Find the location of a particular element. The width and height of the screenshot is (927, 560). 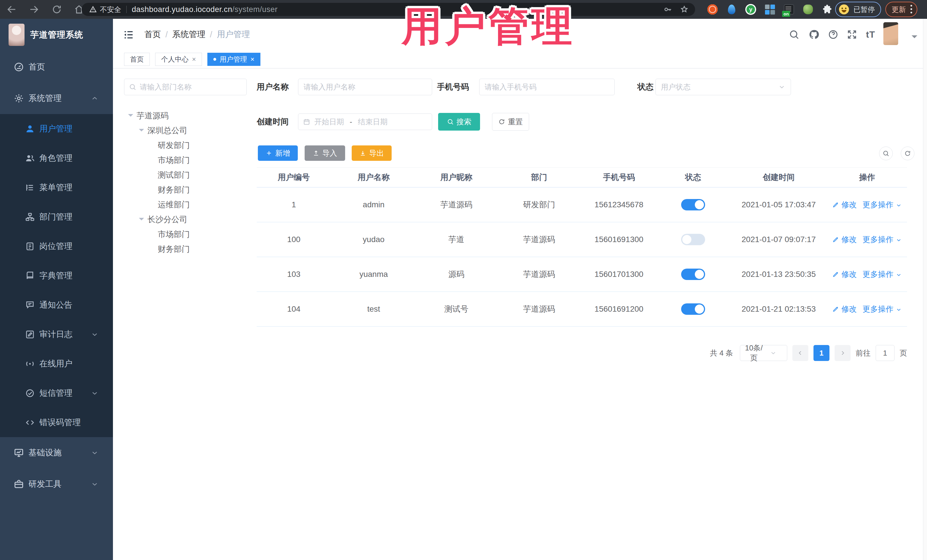

tree-node-测试部门: 测试部门 is located at coordinates (185, 175).